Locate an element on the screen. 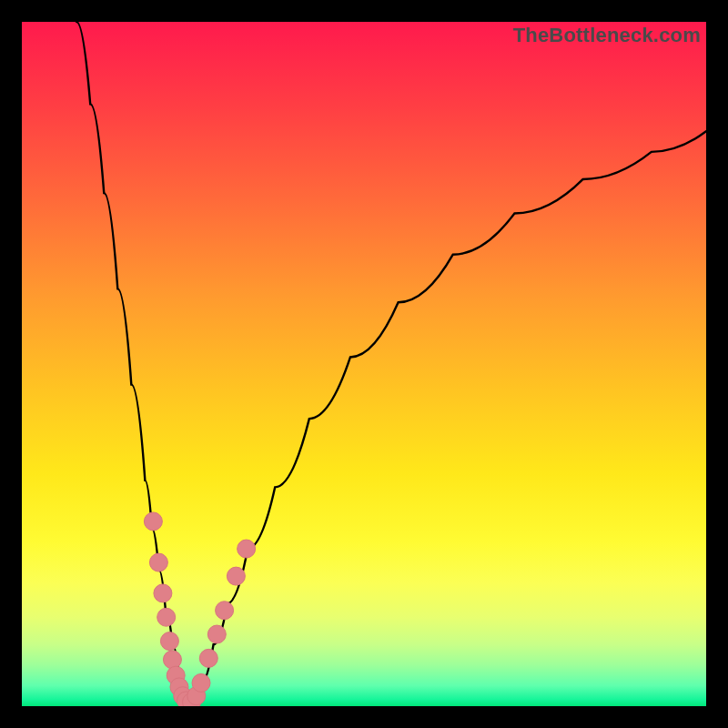 The width and height of the screenshot is (728, 728). marker-points is located at coordinates (199, 610).